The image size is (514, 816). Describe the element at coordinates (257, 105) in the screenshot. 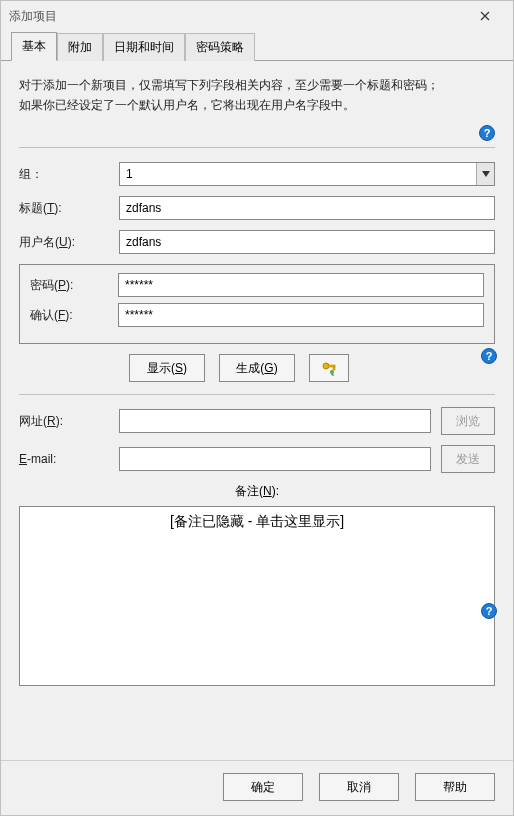

I see `instructions-line2: 如果你已经设定了一个默认用户名，它将出现在用户名字段中。` at that location.